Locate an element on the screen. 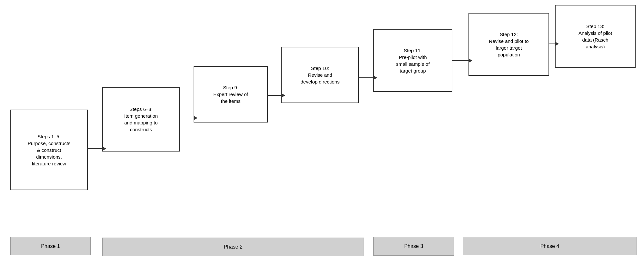  step-box-step6: Step 12:Revise and pilot tolarger target… is located at coordinates (509, 44).